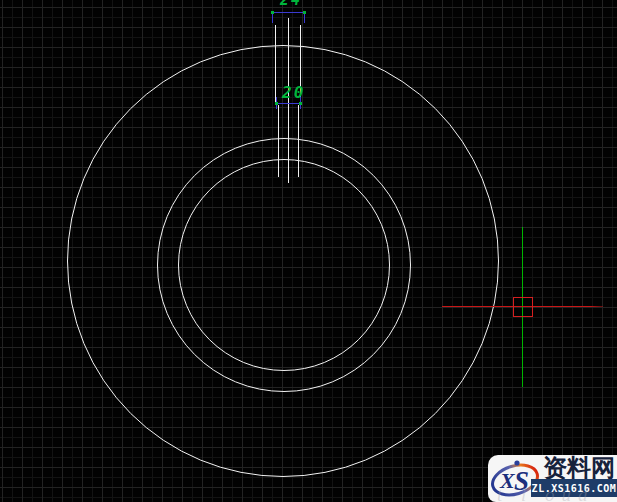 The image size is (617, 502). What do you see at coordinates (284, 265) in the screenshot?
I see `bore-circle` at bounding box center [284, 265].